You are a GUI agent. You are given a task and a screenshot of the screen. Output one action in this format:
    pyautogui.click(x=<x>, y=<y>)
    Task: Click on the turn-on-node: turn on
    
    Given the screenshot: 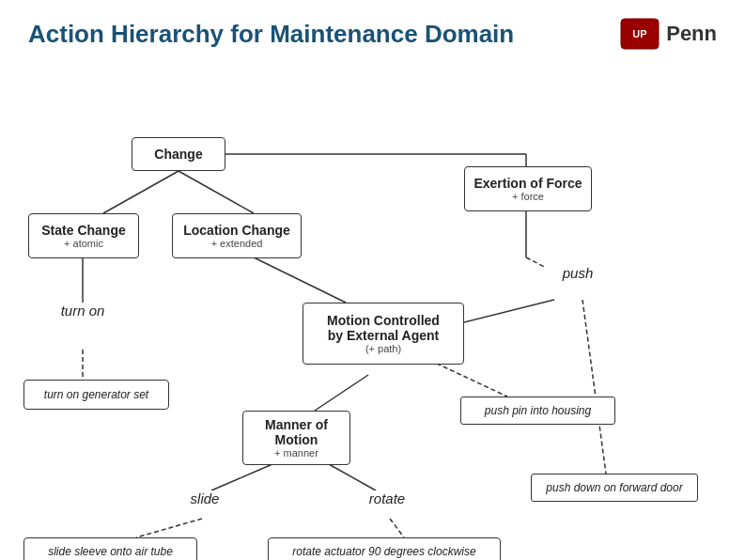 What is the action you would take?
    pyautogui.click(x=83, y=310)
    